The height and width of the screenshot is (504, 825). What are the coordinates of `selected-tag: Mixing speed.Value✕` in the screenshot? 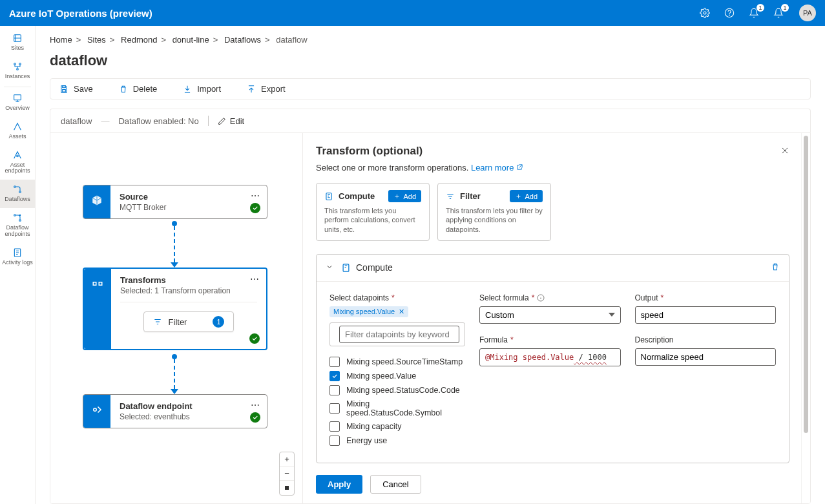 It's located at (369, 311).